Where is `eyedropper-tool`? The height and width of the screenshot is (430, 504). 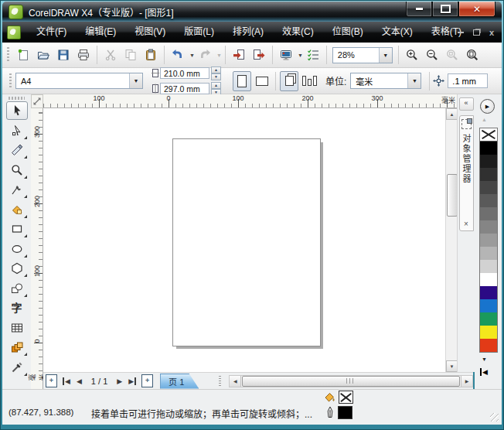 eyedropper-tool is located at coordinates (17, 367).